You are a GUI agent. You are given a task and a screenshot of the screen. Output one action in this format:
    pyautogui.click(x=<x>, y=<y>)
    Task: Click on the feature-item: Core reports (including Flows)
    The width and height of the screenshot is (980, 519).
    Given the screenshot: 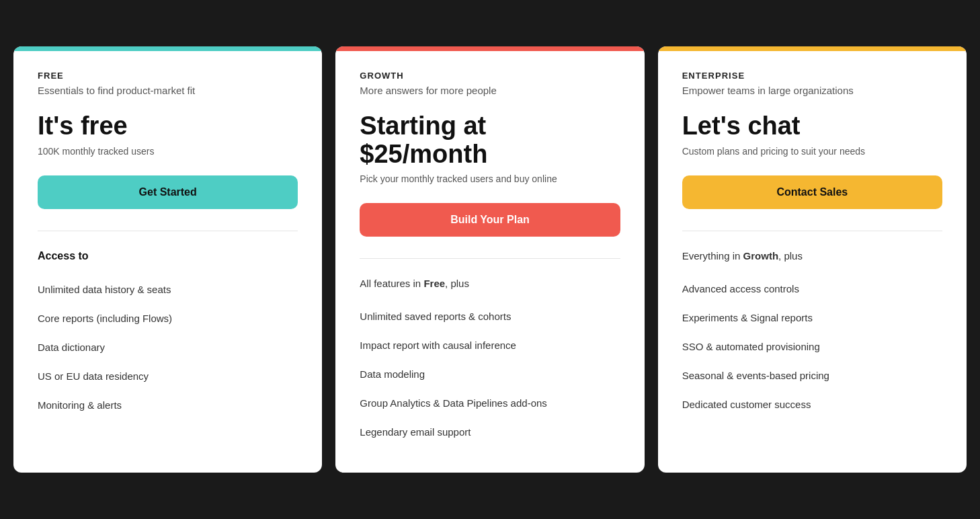 What is the action you would take?
    pyautogui.click(x=168, y=319)
    